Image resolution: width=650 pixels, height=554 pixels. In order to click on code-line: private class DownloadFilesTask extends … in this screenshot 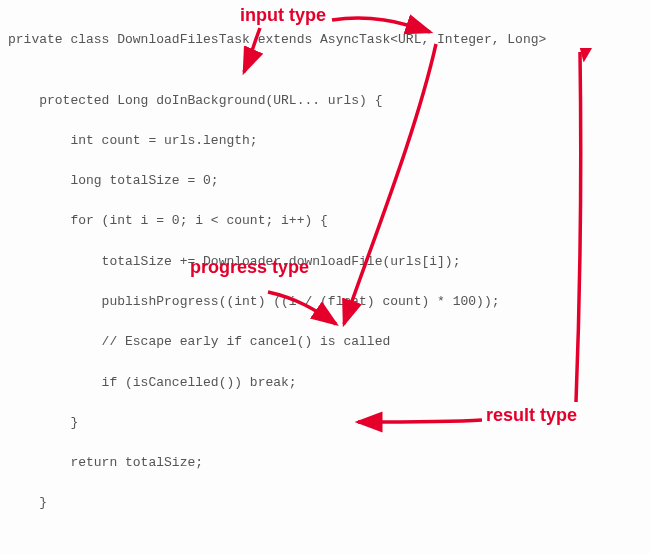, I will do `click(325, 40)`.